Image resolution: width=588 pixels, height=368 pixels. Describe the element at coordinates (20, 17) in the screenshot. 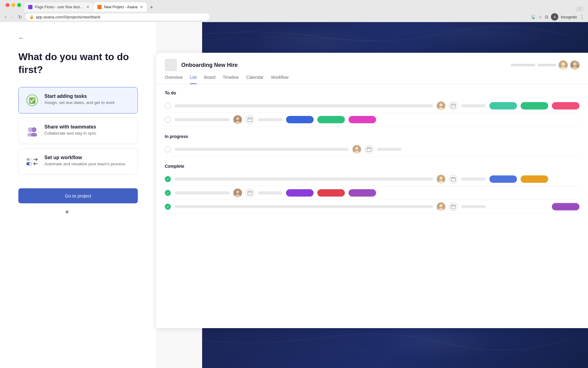

I see `refresh-button: ↻` at that location.